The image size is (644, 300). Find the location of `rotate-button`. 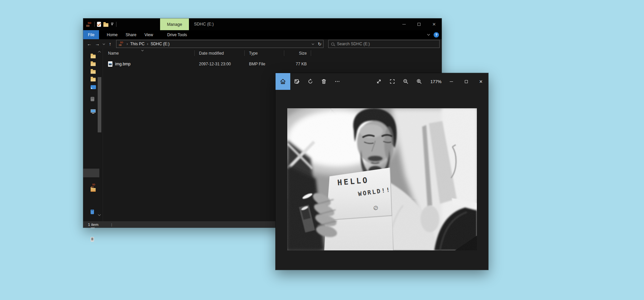

rotate-button is located at coordinates (310, 81).